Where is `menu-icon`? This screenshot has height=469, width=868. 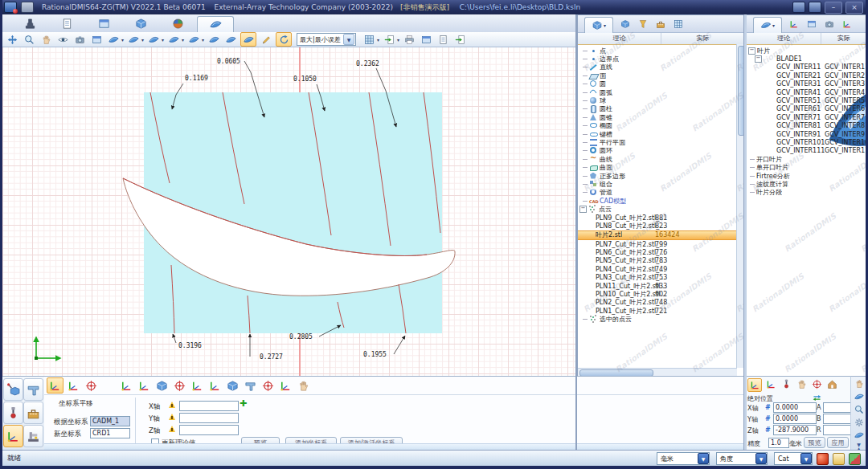 menu-icon is located at coordinates (27, 7).